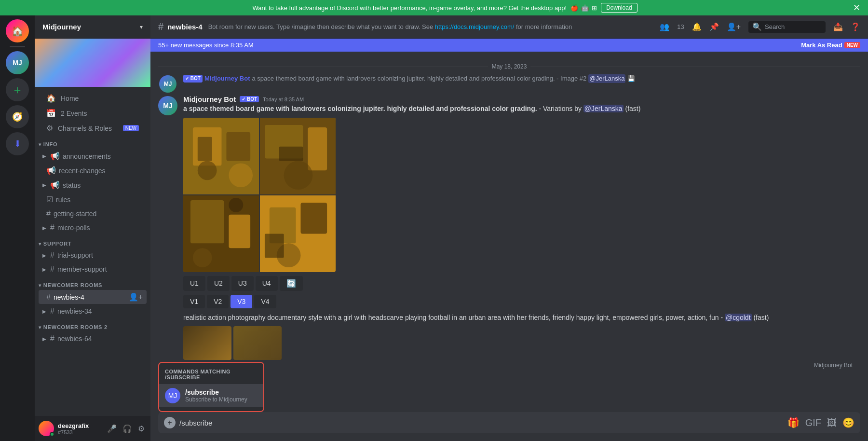 This screenshot has height=441, width=868. Describe the element at coordinates (40, 145) in the screenshot. I see `category-arrow: ▾` at that location.